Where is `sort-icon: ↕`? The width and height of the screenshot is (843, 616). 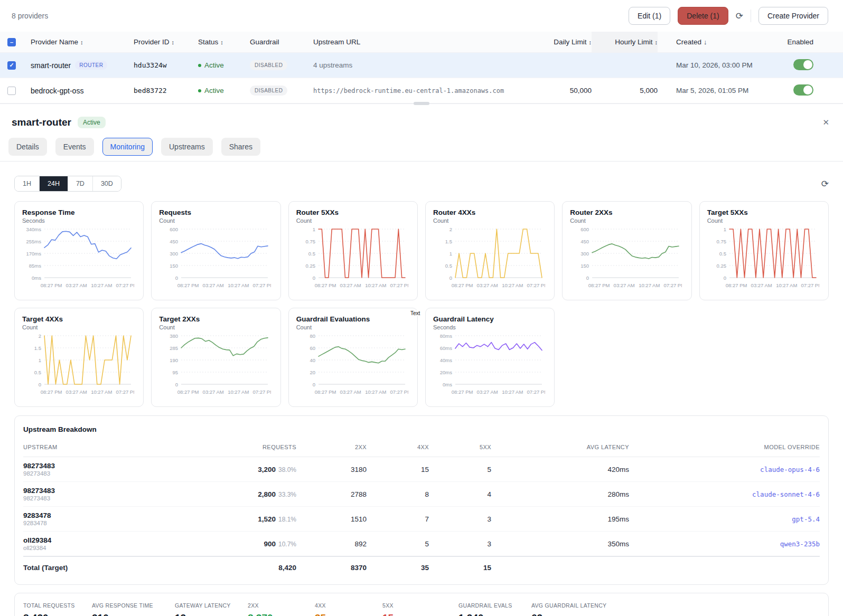
sort-icon: ↕ is located at coordinates (82, 42).